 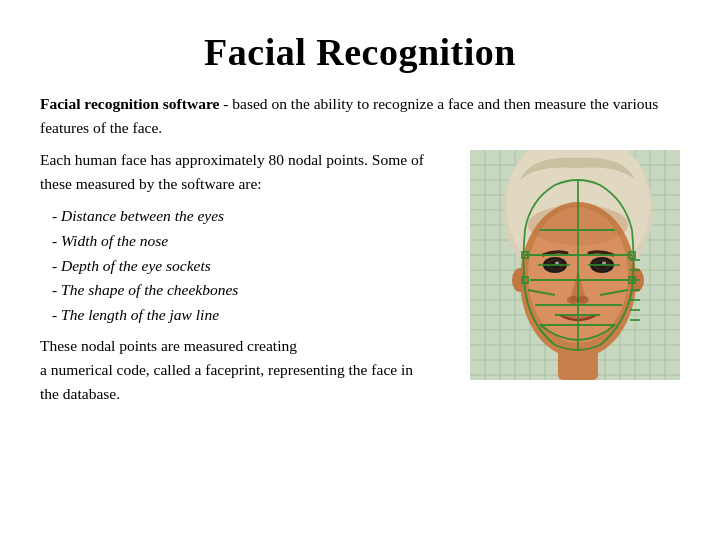 What do you see at coordinates (226, 370) in the screenshot?
I see `para3-line2: a numerical code, called a faceprint, re…` at bounding box center [226, 370].